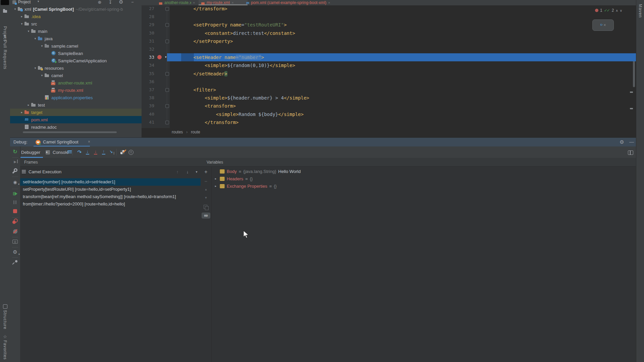 The image size is (644, 362). Describe the element at coordinates (110, 182) in the screenshot. I see `frame-row: setHeader[number] [route=hello,id=setHea…` at that location.